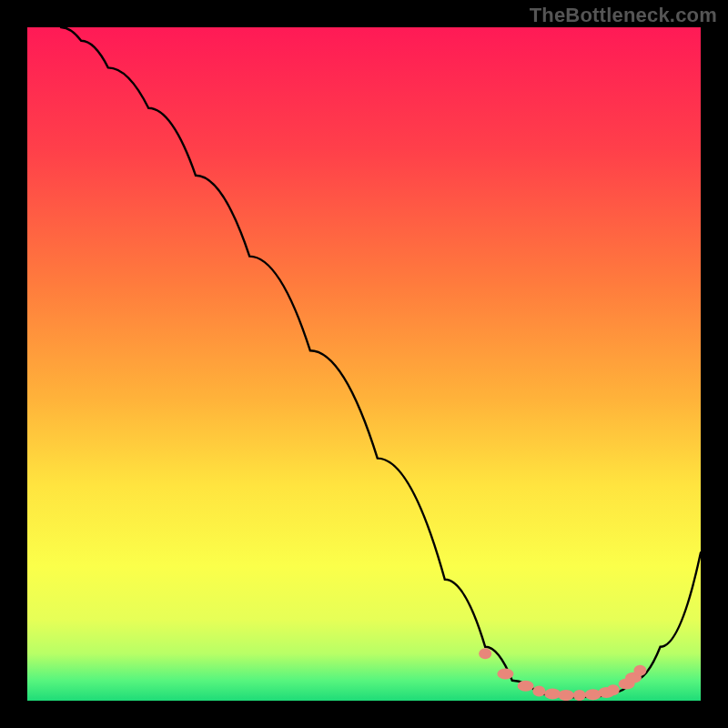  What do you see at coordinates (562, 674) in the screenshot?
I see `highlight-markers` at bounding box center [562, 674].